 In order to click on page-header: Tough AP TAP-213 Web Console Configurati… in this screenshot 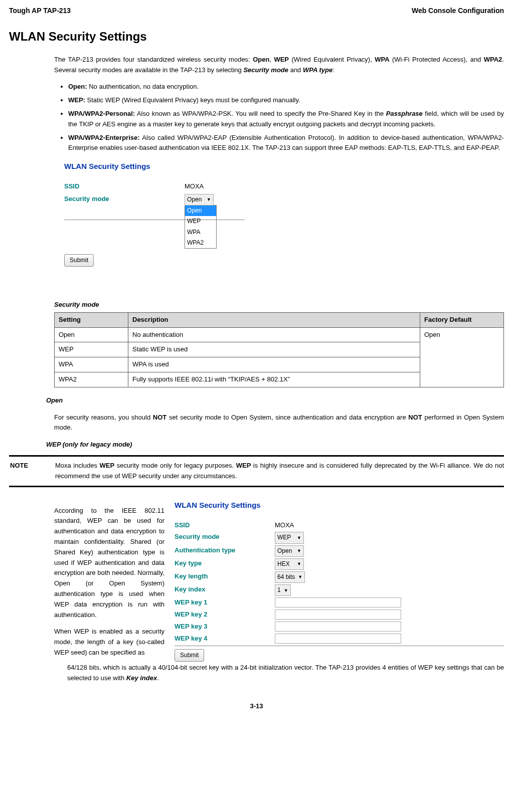, I will do `click(257, 11)`.